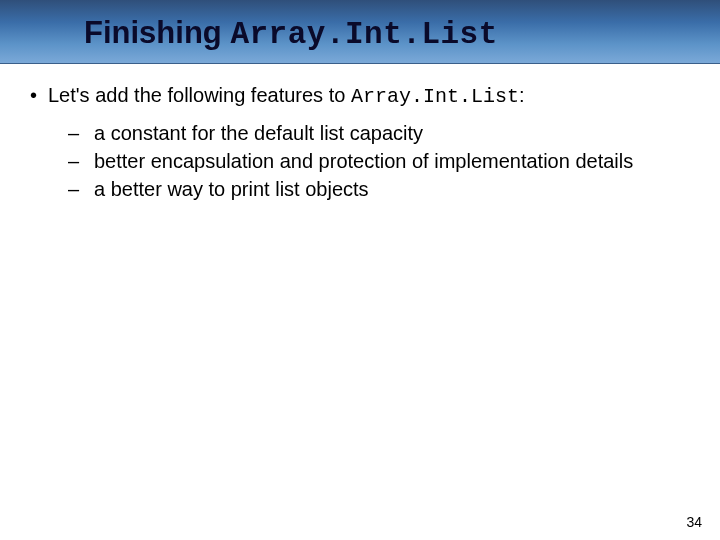  Describe the element at coordinates (392, 133) in the screenshot. I see `sub-item-text: a constant for the default list capacity` at that location.